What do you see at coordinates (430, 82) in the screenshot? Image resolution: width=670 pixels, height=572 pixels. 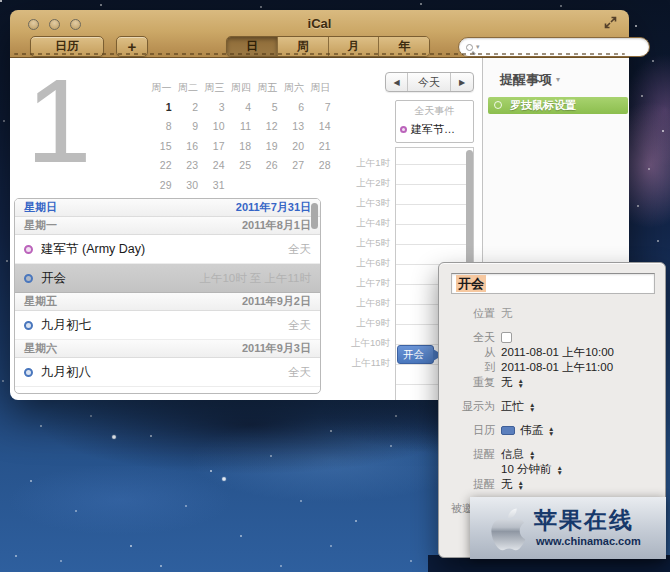 I see `today-button: 今天` at bounding box center [430, 82].